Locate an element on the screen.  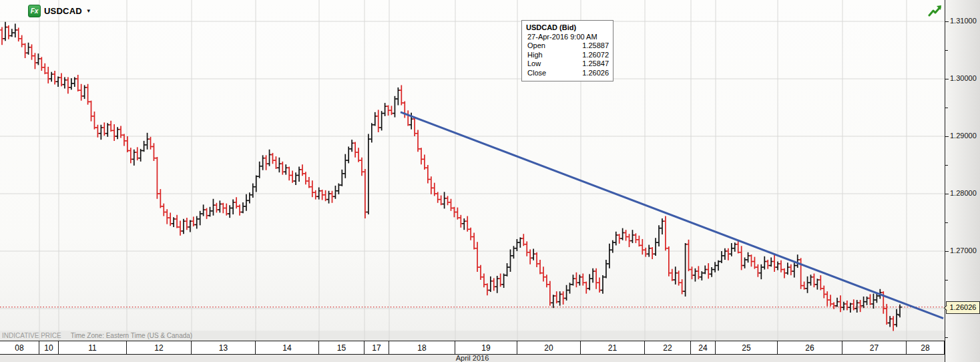
indicative-price-label: INDICATIVE PRICE is located at coordinates (32, 335).